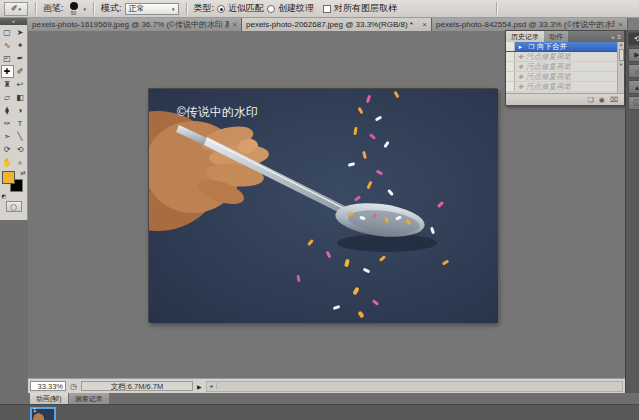 This screenshot has height=420, width=639. What do you see at coordinates (290, 8) in the screenshot?
I see `radio-create-texture: 创建纹理` at bounding box center [290, 8].